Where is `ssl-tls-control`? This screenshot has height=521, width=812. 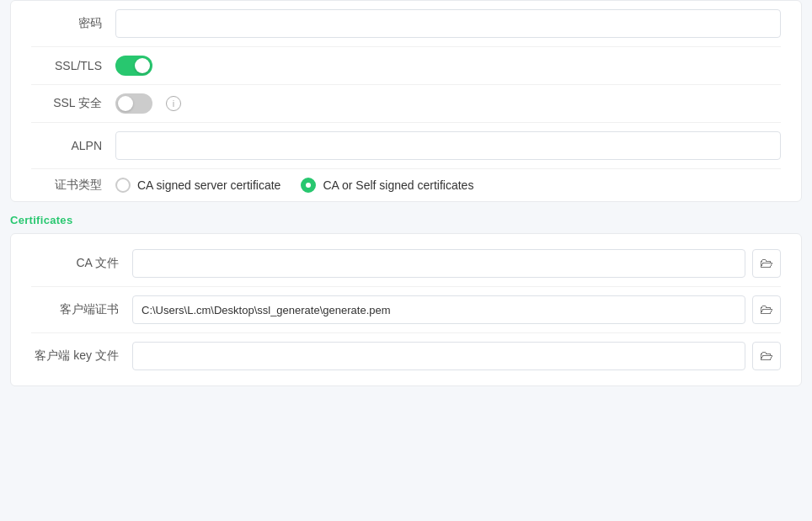 ssl-tls-control is located at coordinates (448, 66).